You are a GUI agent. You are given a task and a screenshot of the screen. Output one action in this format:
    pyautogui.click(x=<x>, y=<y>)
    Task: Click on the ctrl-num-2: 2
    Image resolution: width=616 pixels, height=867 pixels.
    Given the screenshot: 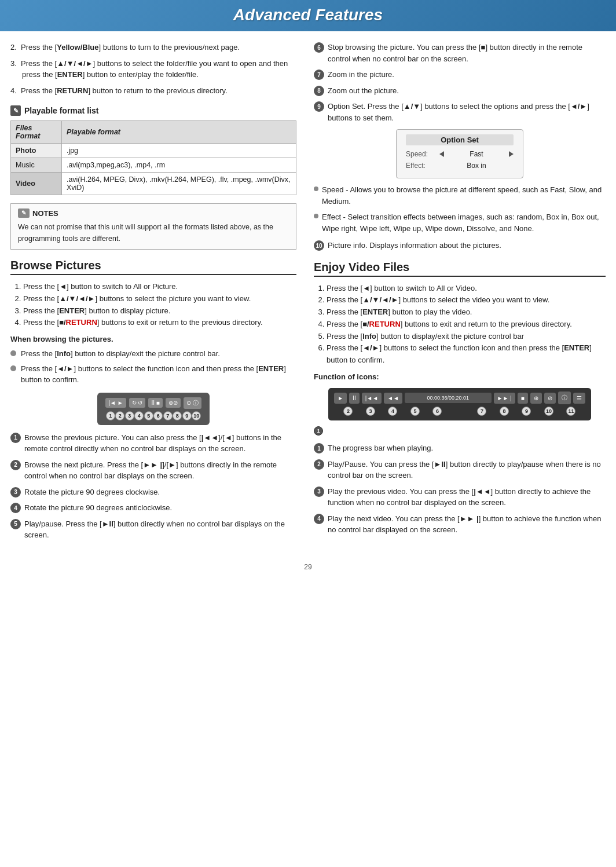 What is the action you would take?
    pyautogui.click(x=120, y=416)
    